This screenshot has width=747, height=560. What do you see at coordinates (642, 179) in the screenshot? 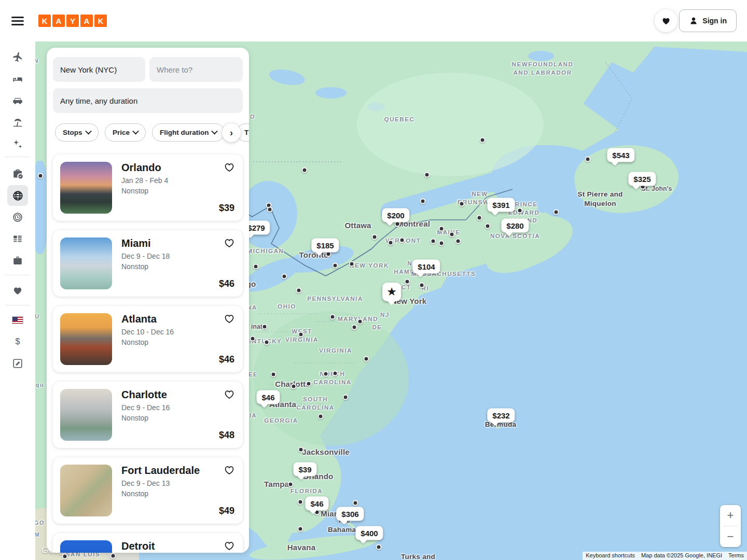
I see `price-marker-325: $325` at bounding box center [642, 179].